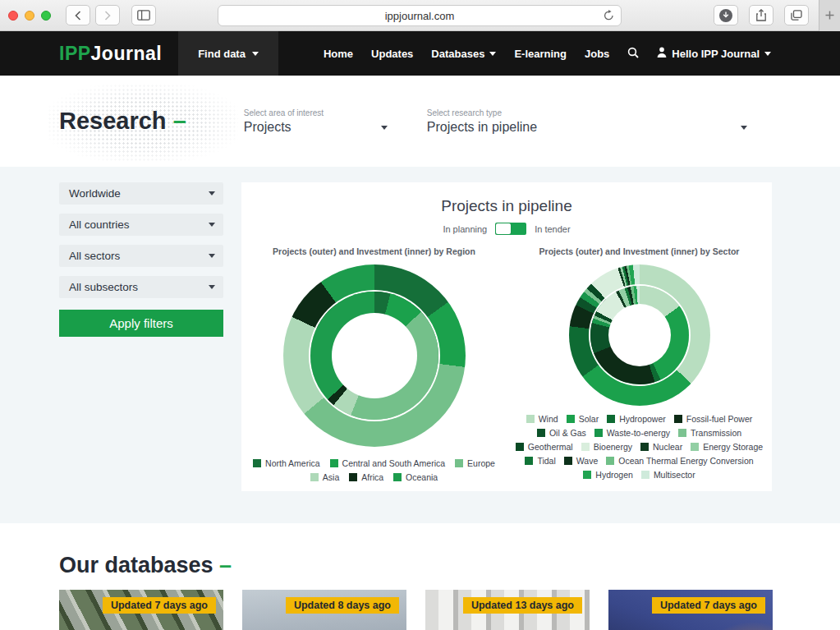 Image resolution: width=840 pixels, height=630 pixels. I want to click on legend-label: Transmission, so click(716, 433).